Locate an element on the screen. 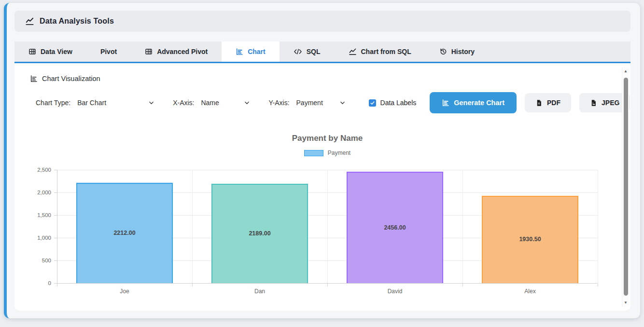  chart-legend: Payment is located at coordinates (327, 153).